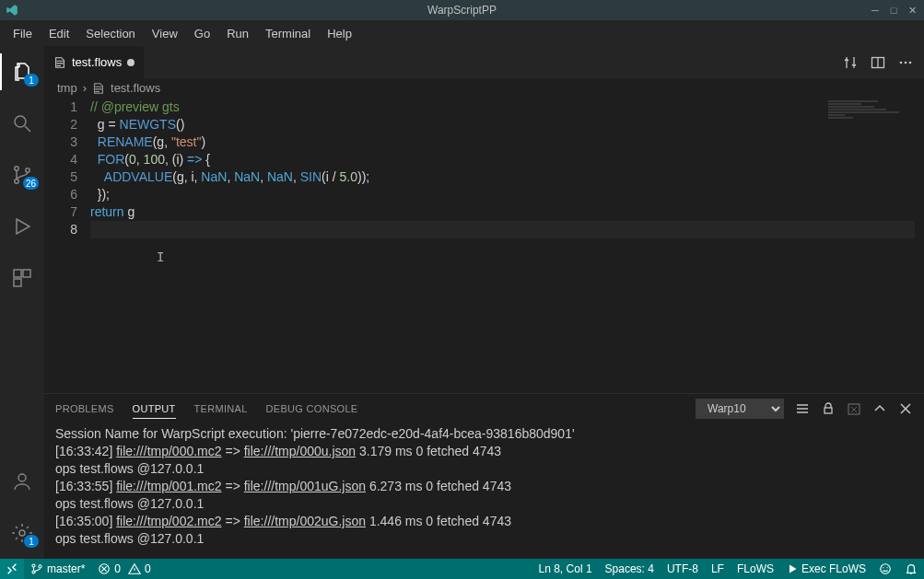 This screenshot has width=924, height=579. I want to click on breadcrumb-root: tmp, so click(67, 88).